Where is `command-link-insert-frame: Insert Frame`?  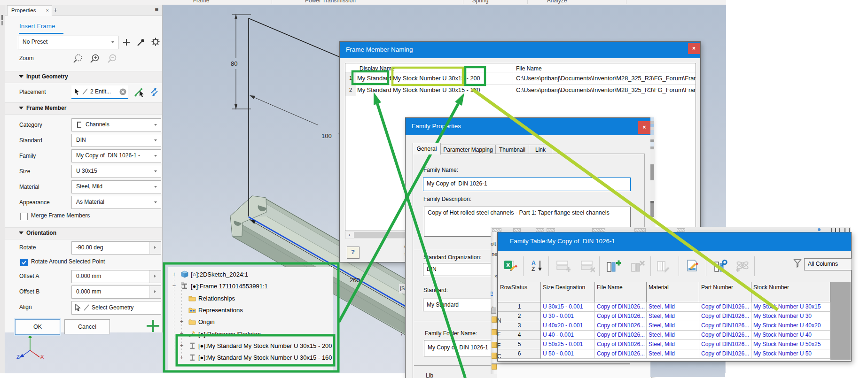
command-link-insert-frame: Insert Frame is located at coordinates (38, 26).